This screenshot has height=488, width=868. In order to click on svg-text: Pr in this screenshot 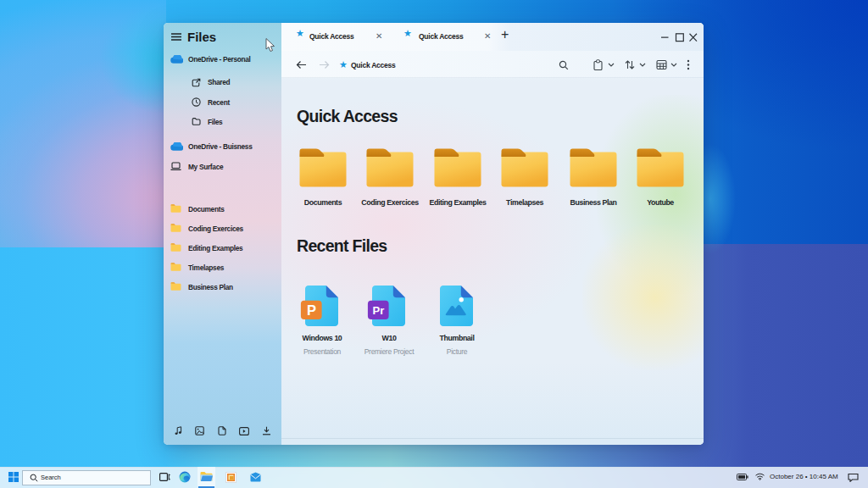, I will do `click(379, 310)`.